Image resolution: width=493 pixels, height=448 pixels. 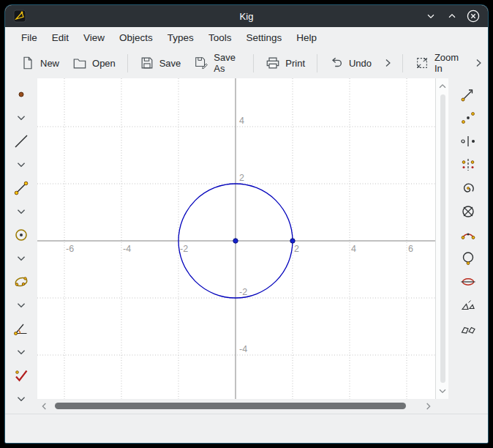 I want to click on menu-help: Help, so click(x=306, y=38).